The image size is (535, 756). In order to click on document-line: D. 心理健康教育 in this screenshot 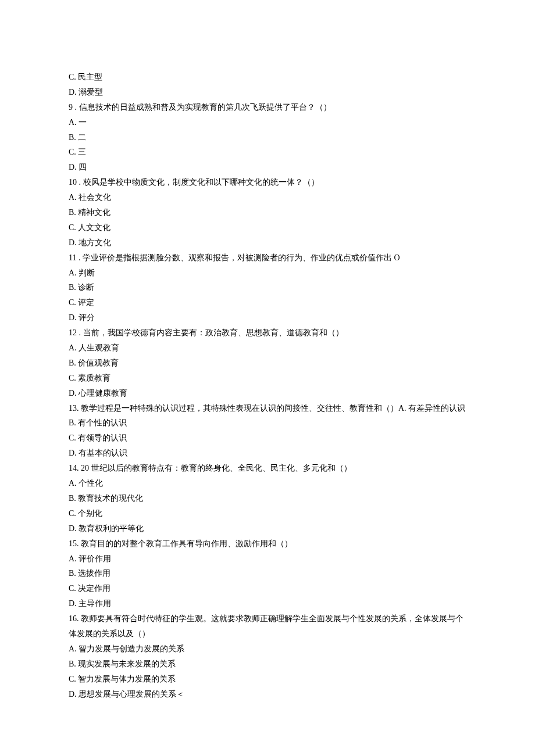, I will do `click(268, 393)`.